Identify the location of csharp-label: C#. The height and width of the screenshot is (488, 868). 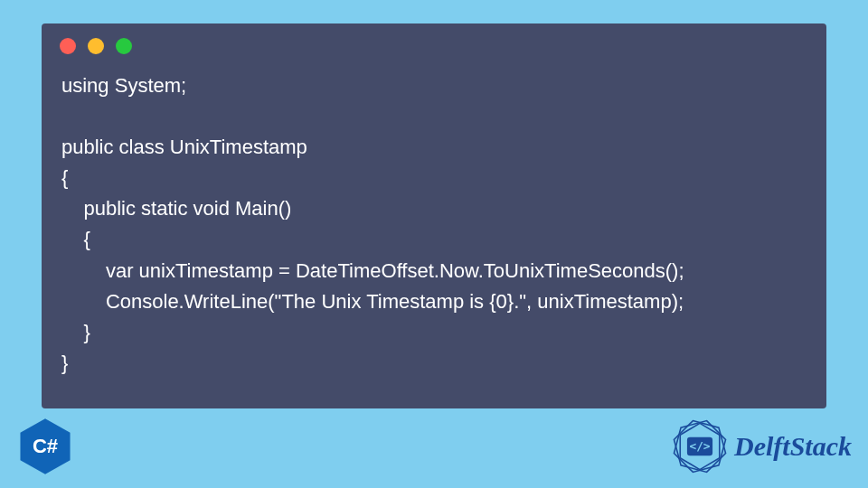
(45, 446).